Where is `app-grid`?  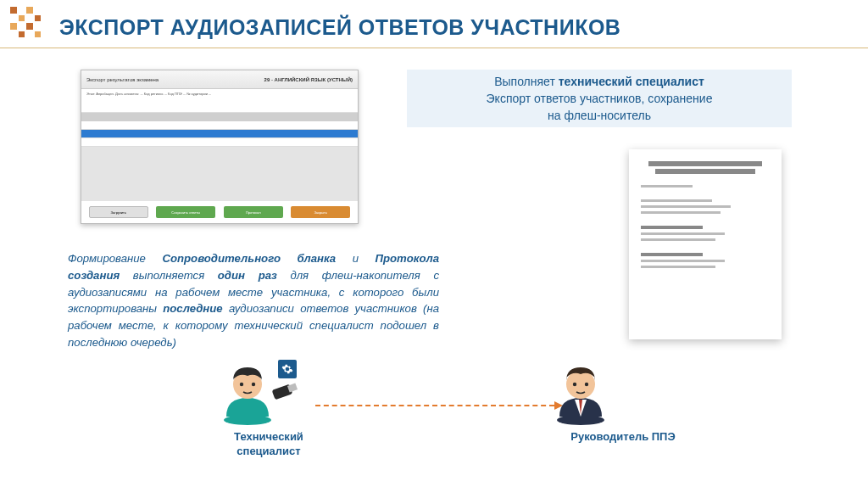
app-grid is located at coordinates (220, 157).